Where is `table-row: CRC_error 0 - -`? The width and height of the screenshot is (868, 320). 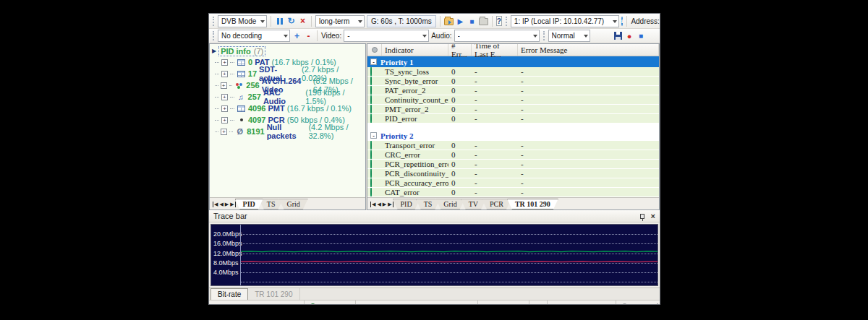 table-row: CRC_error 0 - - is located at coordinates (514, 155).